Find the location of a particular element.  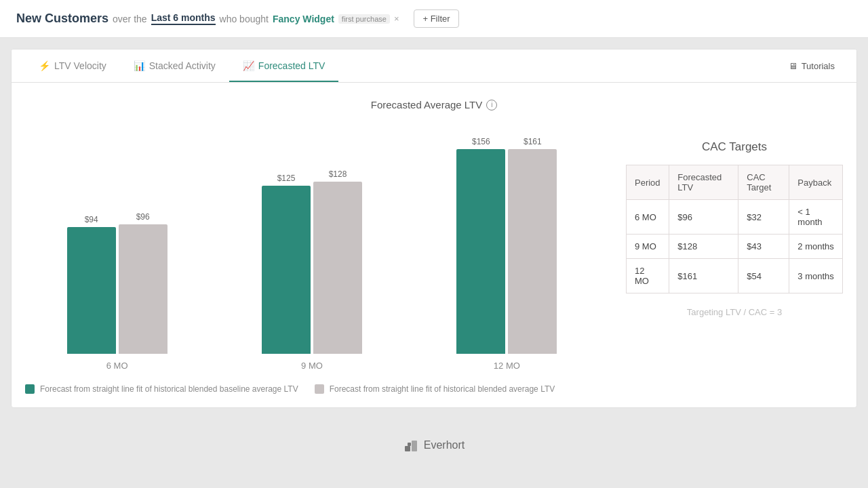

bar-group: $94 $96 6 MO is located at coordinates (117, 253).